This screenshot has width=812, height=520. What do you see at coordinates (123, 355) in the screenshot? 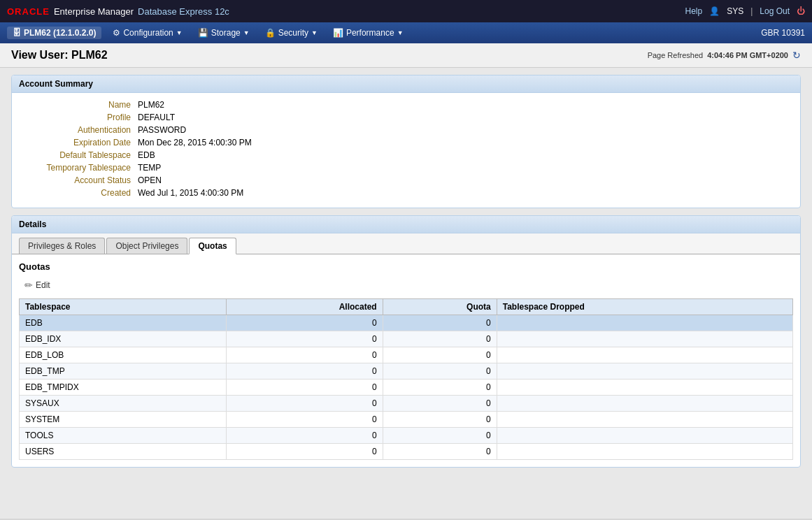
I see `cell-tablespace: EDB_LOB` at bounding box center [123, 355].